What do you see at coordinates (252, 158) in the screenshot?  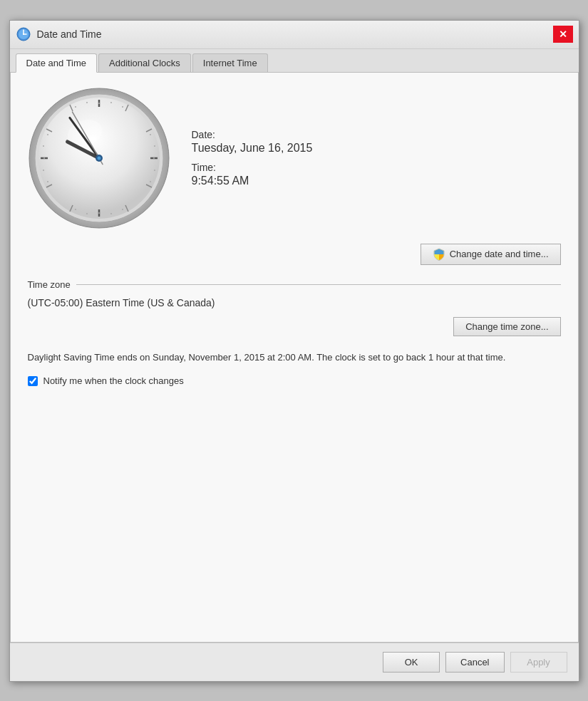 I see `date-time-info: Date: Tuesday, June 16, 2015 Time: 9:54:…` at bounding box center [252, 158].